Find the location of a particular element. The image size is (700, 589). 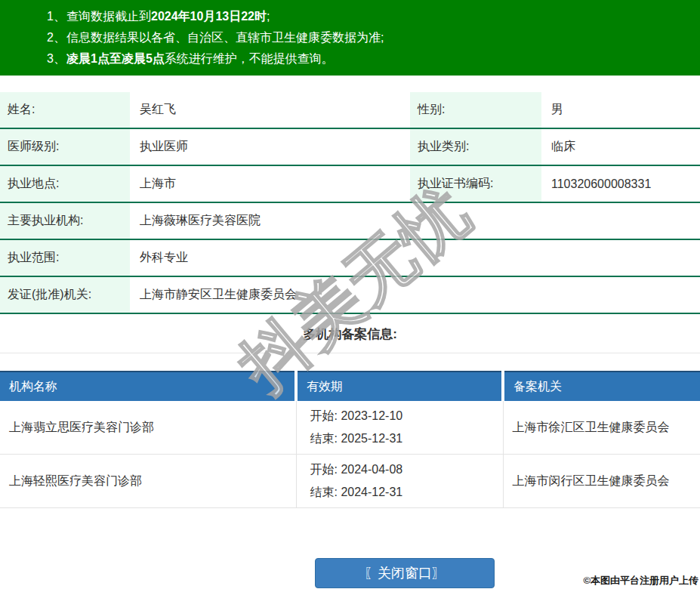

practice-location-label: 执业地点: is located at coordinates (65, 184).